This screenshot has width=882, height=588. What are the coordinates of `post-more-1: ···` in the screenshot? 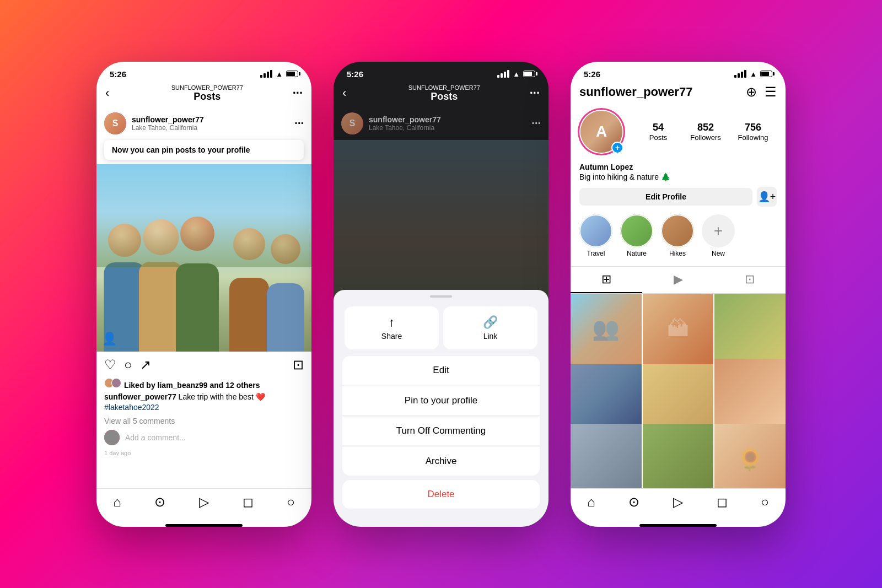 It's located at (299, 123).